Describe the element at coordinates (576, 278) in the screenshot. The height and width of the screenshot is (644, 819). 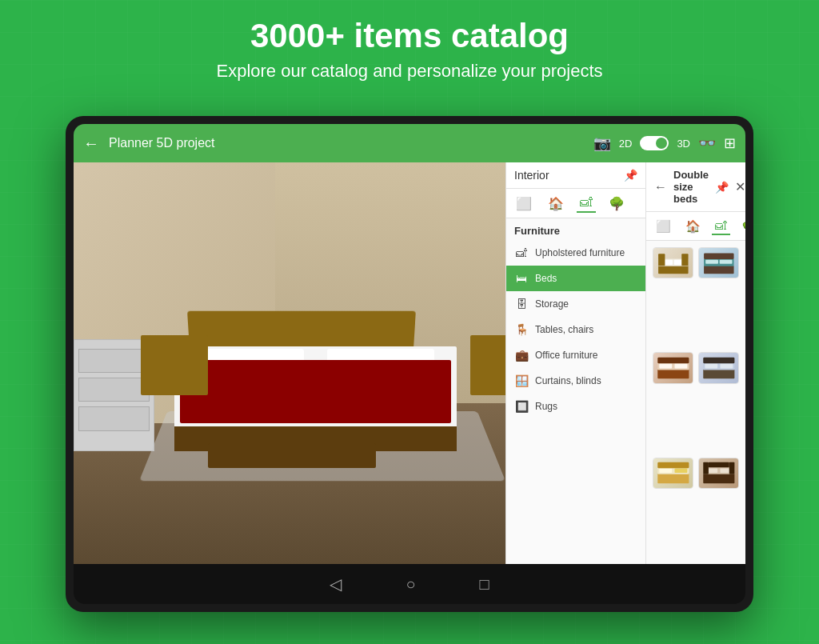
I see `panel-item-beds: 🛏 Beds` at that location.